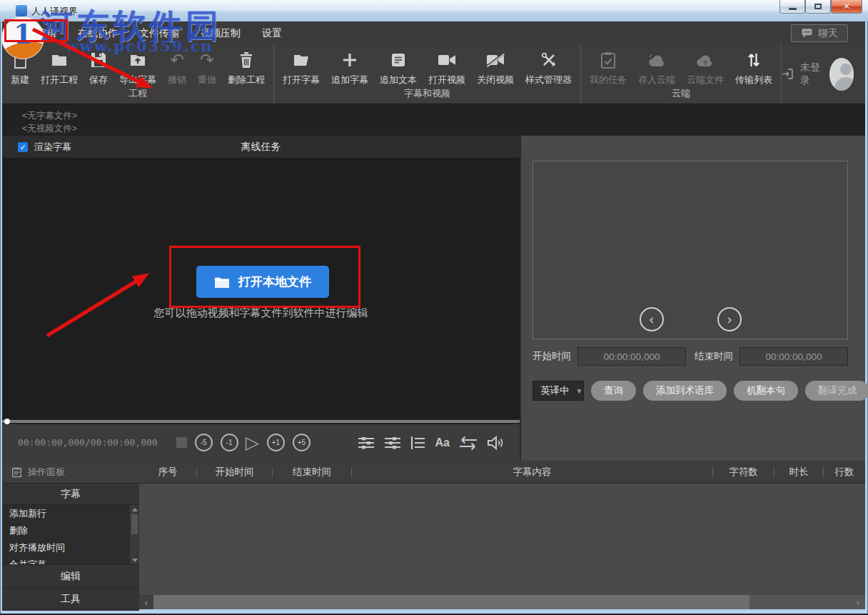 This screenshot has height=615, width=868. I want to click on col-char-count: 字符数, so click(744, 472).